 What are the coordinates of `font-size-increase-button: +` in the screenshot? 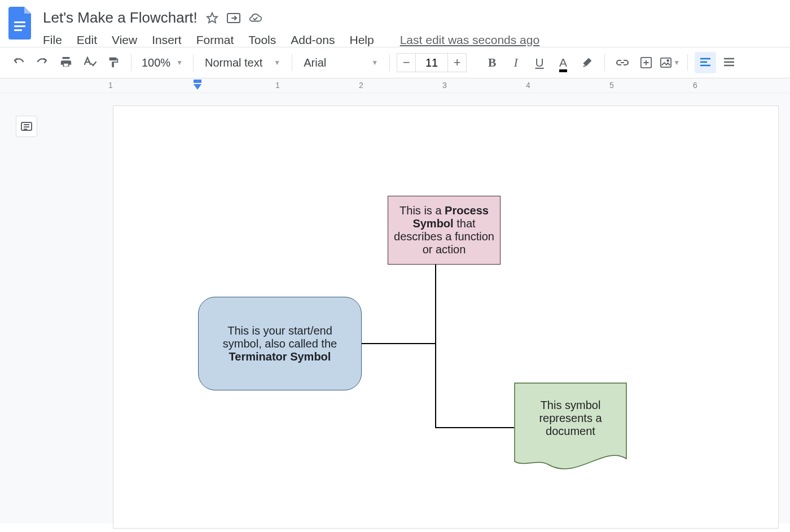 It's located at (457, 63).